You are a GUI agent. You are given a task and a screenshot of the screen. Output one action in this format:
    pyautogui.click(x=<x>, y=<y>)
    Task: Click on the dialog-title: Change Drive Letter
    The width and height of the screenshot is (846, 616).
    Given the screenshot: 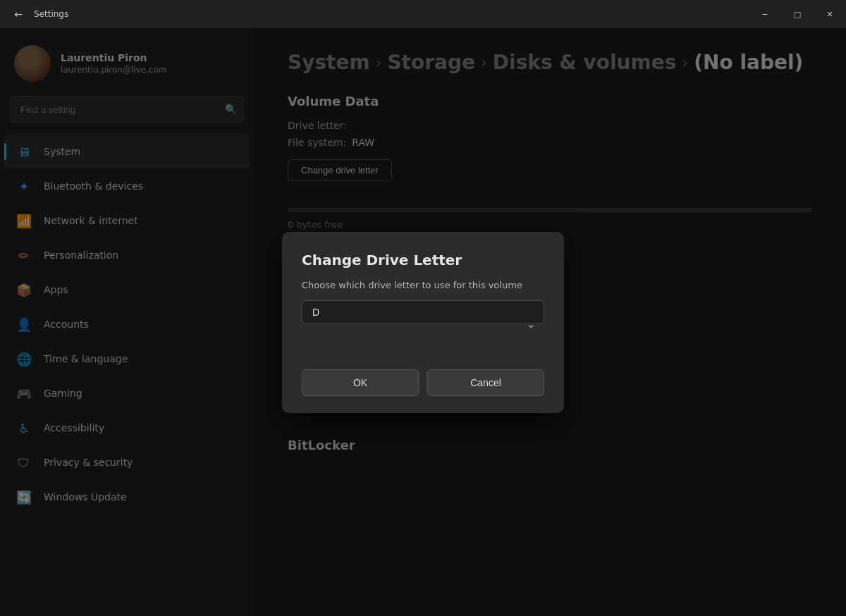 What is the action you would take?
    pyautogui.click(x=423, y=260)
    